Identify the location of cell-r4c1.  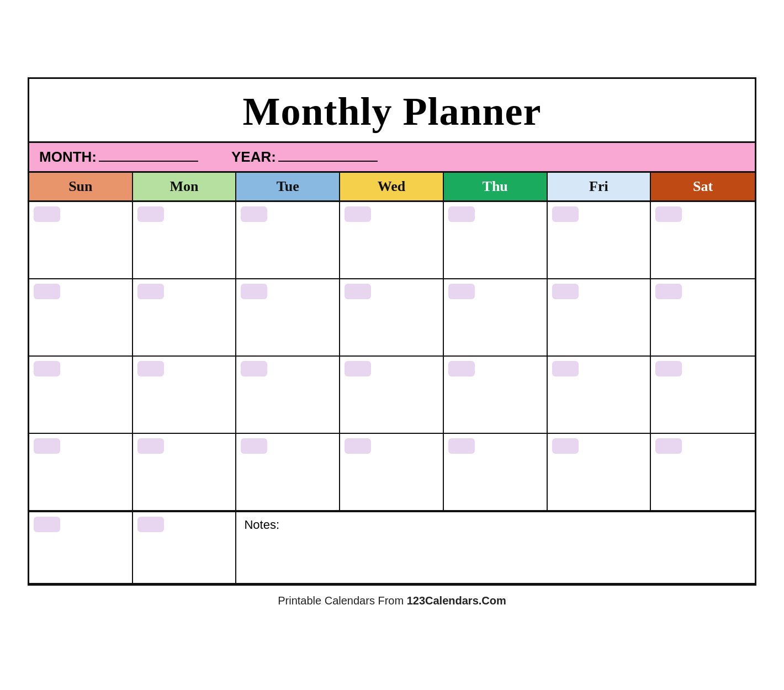
(81, 473).